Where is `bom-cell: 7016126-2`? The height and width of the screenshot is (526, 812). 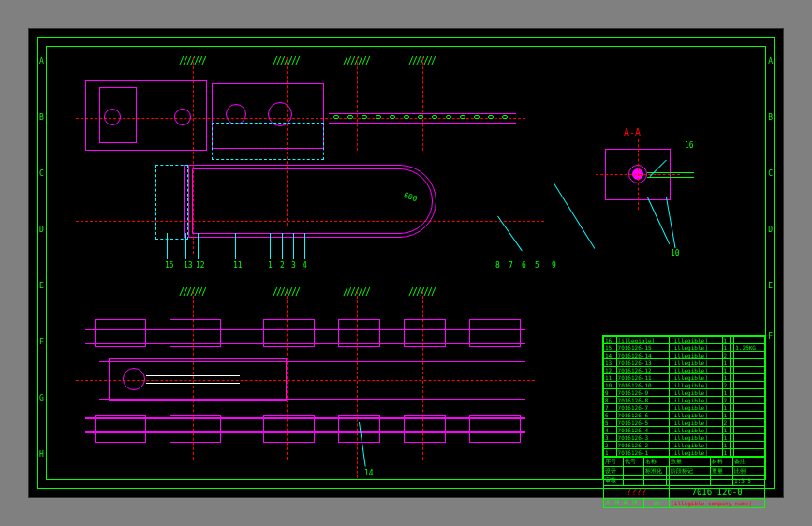 bom-cell: 7016126-2 is located at coordinates (642, 446).